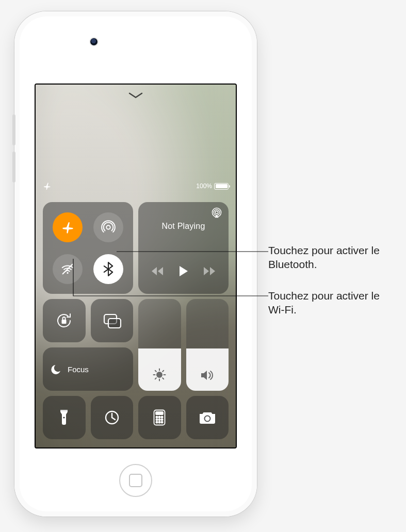 The width and height of the screenshot is (406, 532). What do you see at coordinates (332, 303) in the screenshot?
I see `callout-wifi: Touchez pour activer le Wi-Fi.` at bounding box center [332, 303].